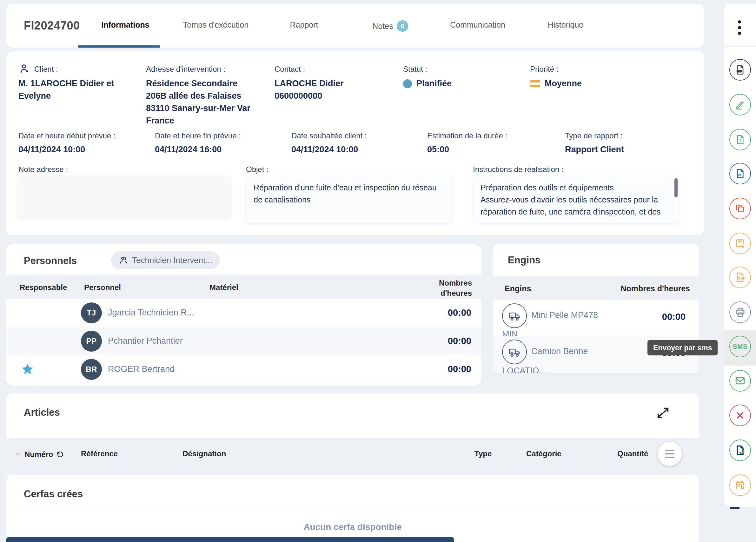 This screenshot has width=756, height=542. Describe the element at coordinates (91, 369) in the screenshot. I see `avatar: BR` at that location.